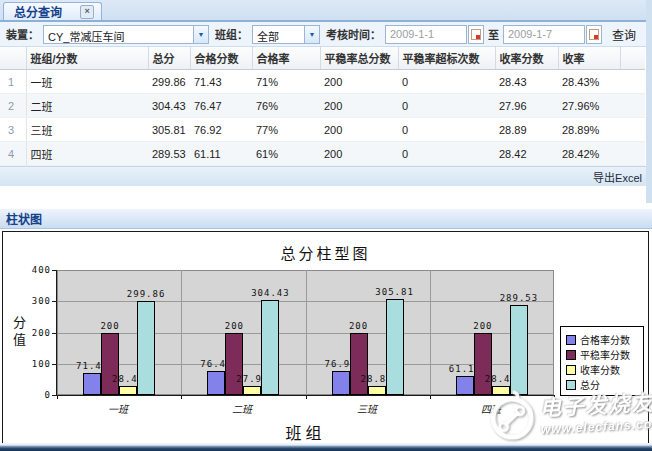 The image size is (652, 451). I want to click on column-header: 收率分数, so click(526, 58).